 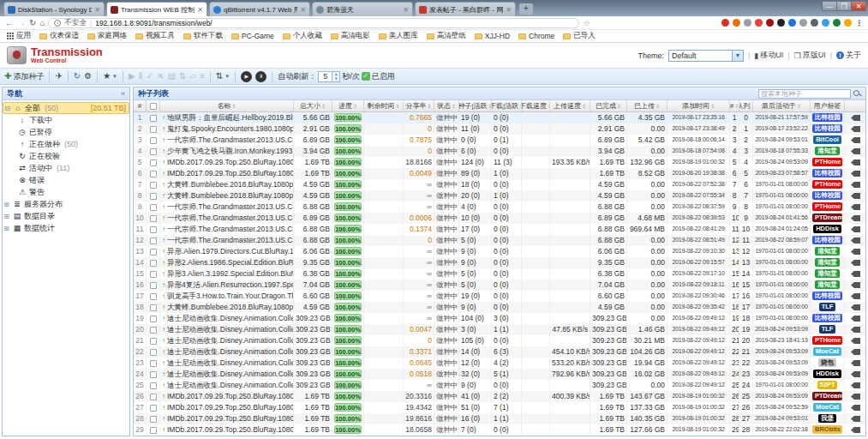 What do you see at coordinates (260, 9) in the screenshot?
I see `browser-tab: qBittorrent v4.1.7 Web 用户界 ✕` at bounding box center [260, 9].